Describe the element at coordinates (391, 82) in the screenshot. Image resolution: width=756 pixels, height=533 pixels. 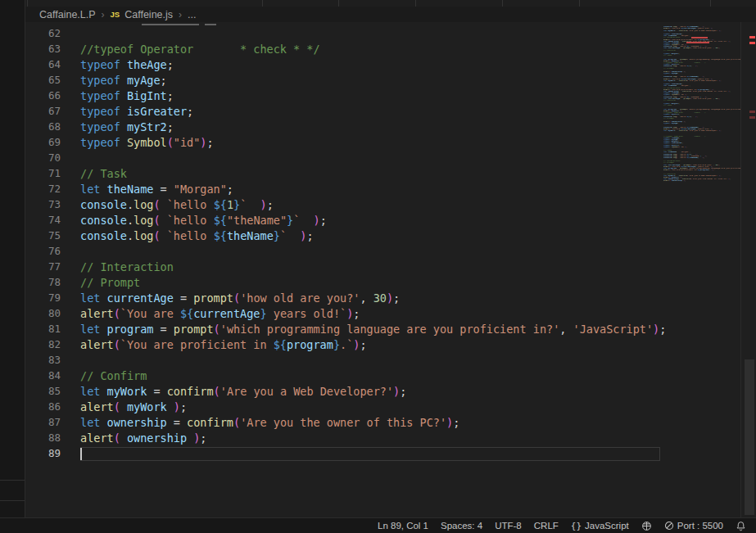
I see `code-line: 65typeof myAge;` at that location.